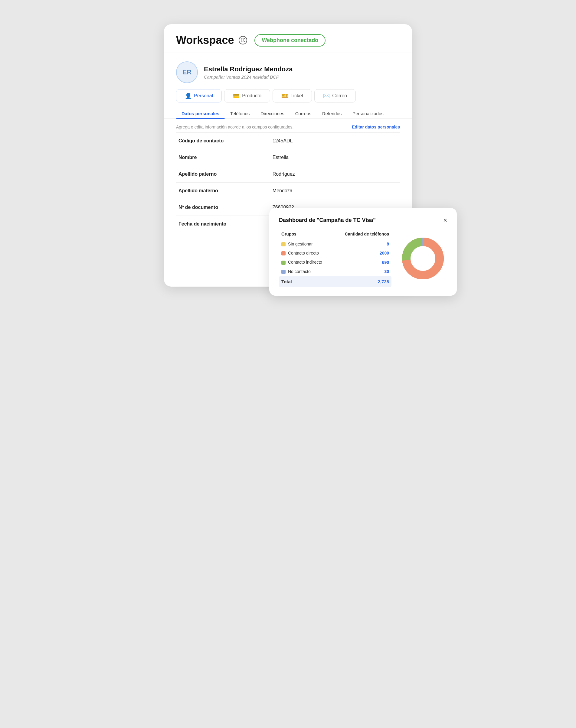 The height and width of the screenshot is (728, 576). Describe the element at coordinates (335, 141) in the screenshot. I see `field-value: 1245ADL` at that location.